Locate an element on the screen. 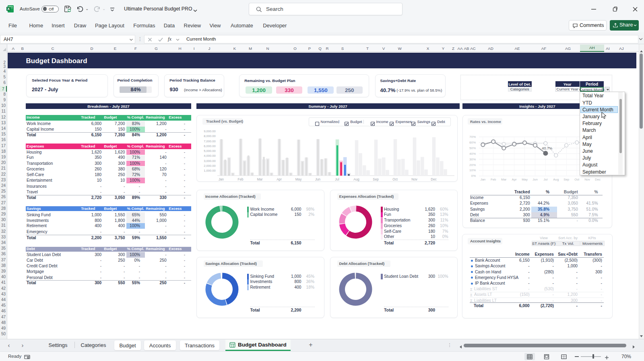  svg-text: 7,000.00 is located at coordinates (210, 142).